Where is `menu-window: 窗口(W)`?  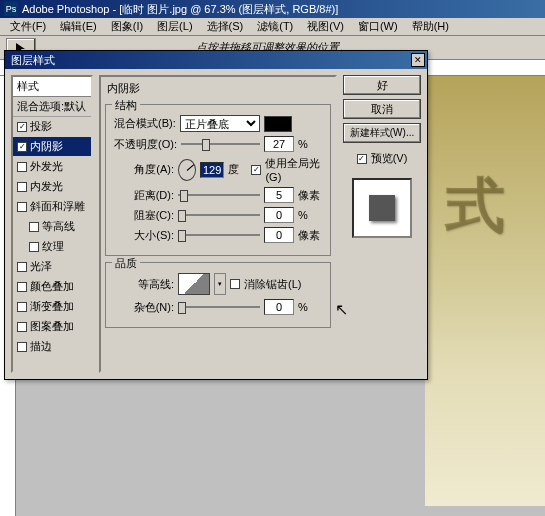 menu-window: 窗口(W) is located at coordinates (378, 26).